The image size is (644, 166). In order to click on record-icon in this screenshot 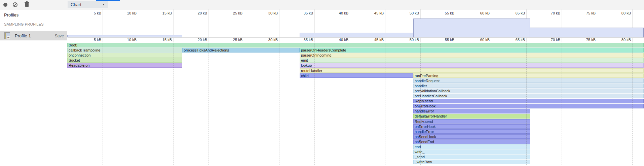, I will do `click(5, 5)`.